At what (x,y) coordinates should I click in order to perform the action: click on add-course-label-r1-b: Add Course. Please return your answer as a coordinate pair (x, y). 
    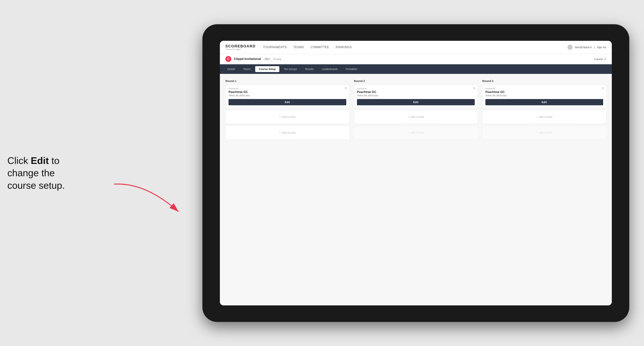
    Looking at the image, I should click on (289, 117).